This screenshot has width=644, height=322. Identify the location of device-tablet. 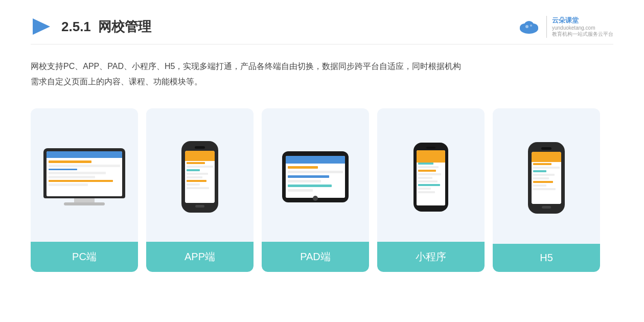
(315, 177).